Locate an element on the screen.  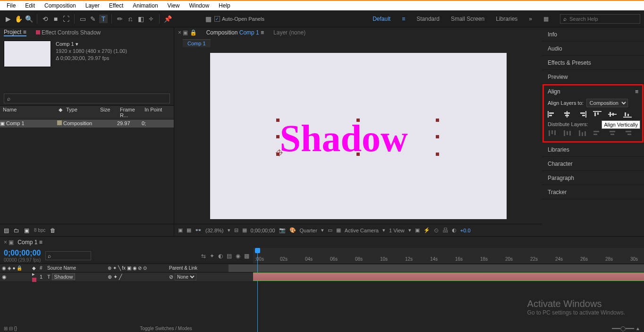
menu-effect: Effect is located at coordinates (116, 6).